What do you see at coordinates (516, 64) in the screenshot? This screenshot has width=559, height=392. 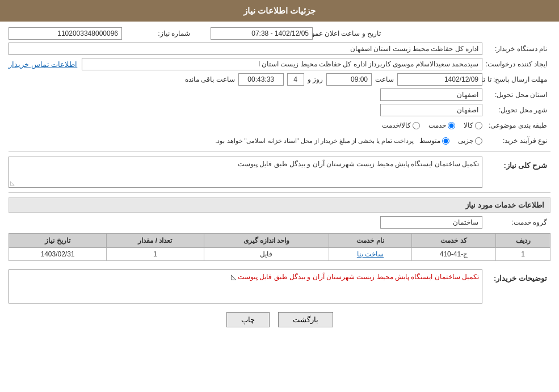 I see `creator-label: ایجاد کننده درخواست:` at bounding box center [516, 64].